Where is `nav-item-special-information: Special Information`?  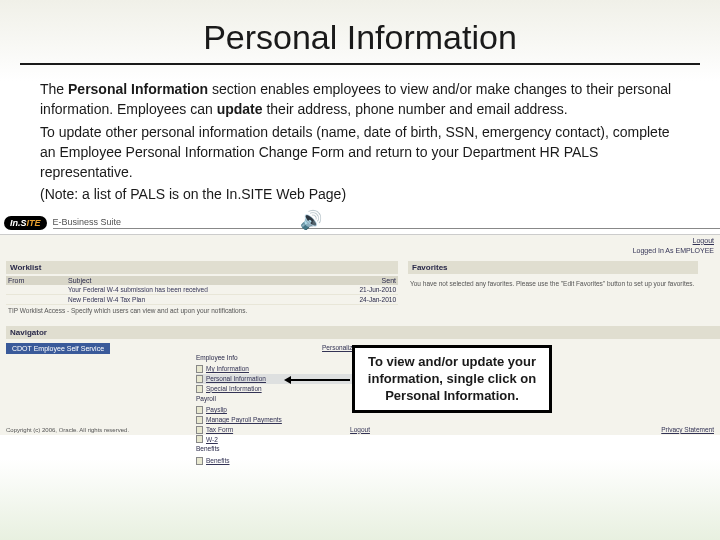
nav-item-special-information: Special Information is located at coordinates (276, 389).